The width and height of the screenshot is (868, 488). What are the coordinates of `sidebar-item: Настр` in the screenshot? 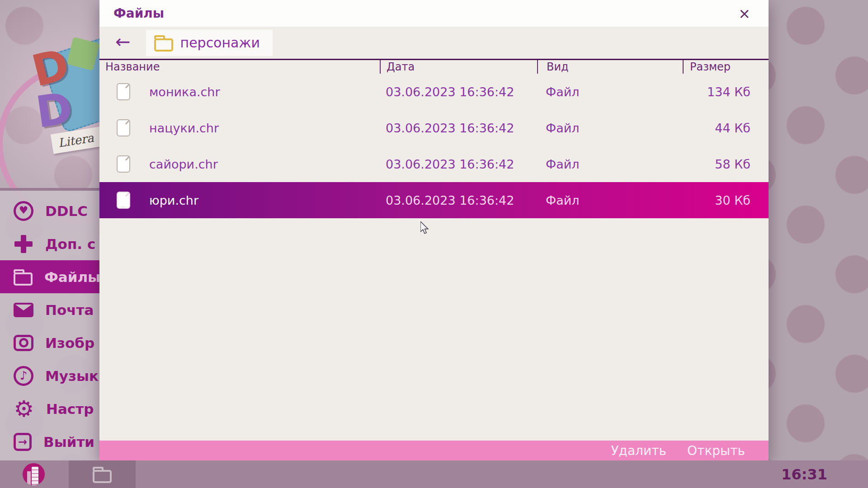 It's located at (50, 408).